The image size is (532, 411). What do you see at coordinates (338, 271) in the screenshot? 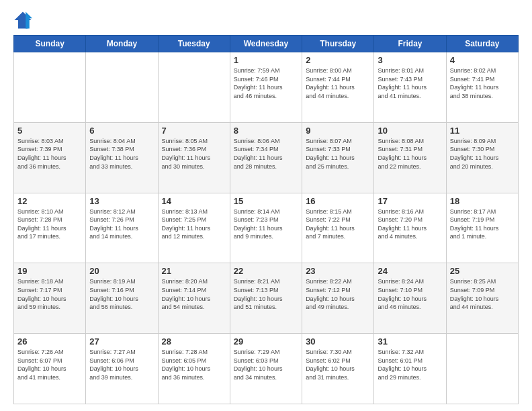
I see `day-number: 23` at bounding box center [338, 271].